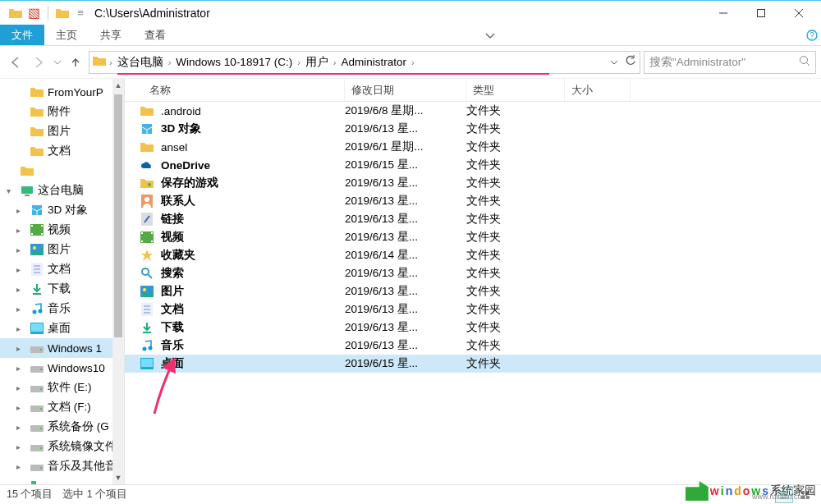 The width and height of the screenshot is (821, 504). Describe the element at coordinates (62, 368) in the screenshot. I see `nav-item: ▸Windows10` at that location.